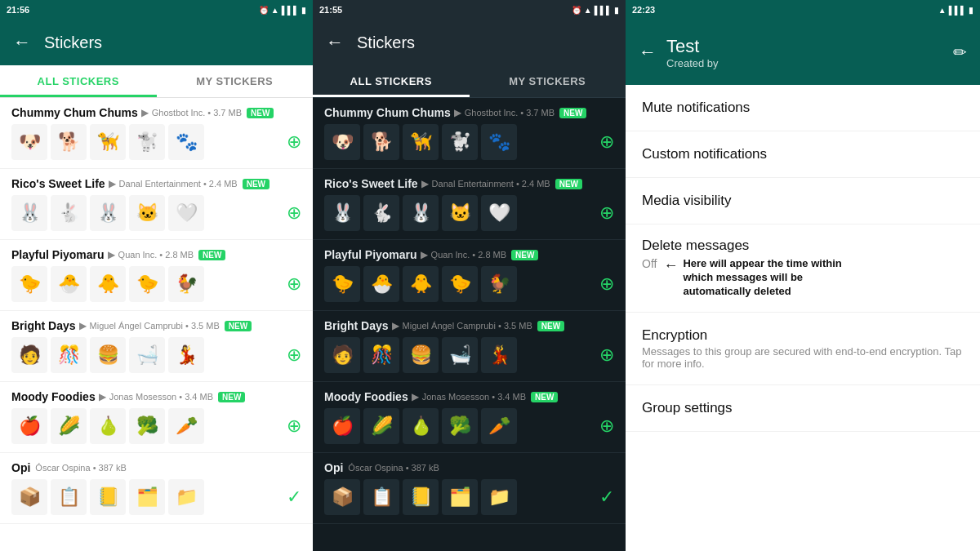 This screenshot has width=980, height=551. What do you see at coordinates (499, 213) in the screenshot?
I see `sticker-thumb: 🤍` at bounding box center [499, 213].